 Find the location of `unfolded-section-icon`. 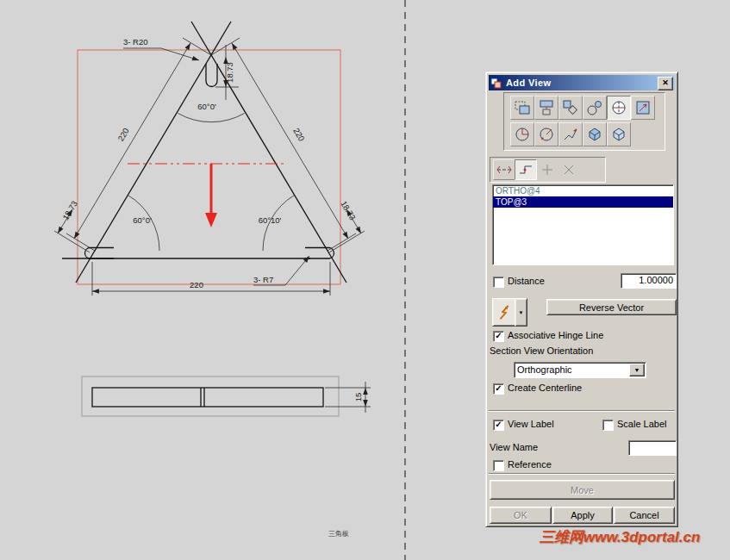

unfolded-section-icon is located at coordinates (571, 134).